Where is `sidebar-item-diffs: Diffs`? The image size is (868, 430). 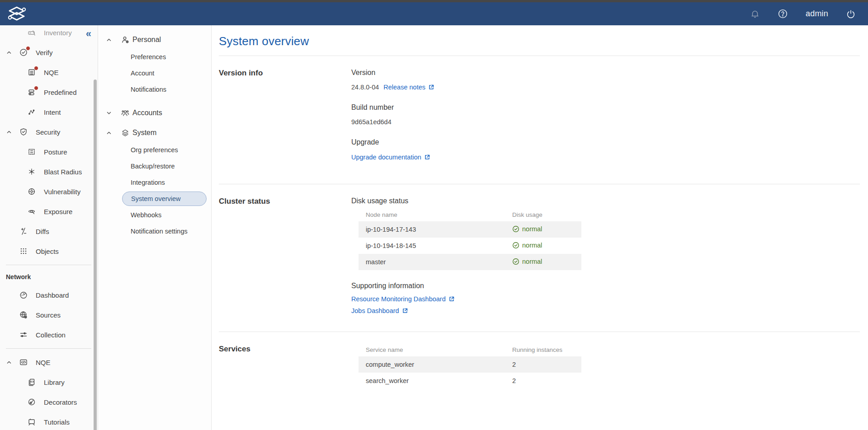 sidebar-item-diffs: Diffs is located at coordinates (49, 231).